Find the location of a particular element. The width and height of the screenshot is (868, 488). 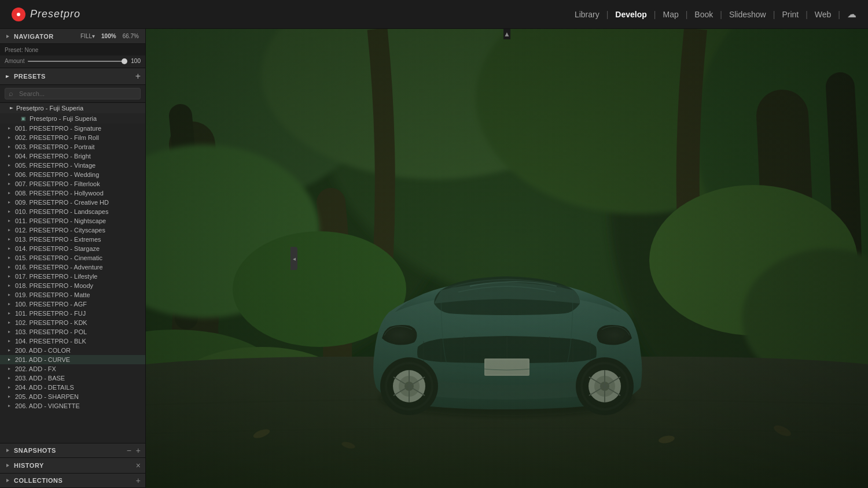

nav-web: Web is located at coordinates (823, 14).